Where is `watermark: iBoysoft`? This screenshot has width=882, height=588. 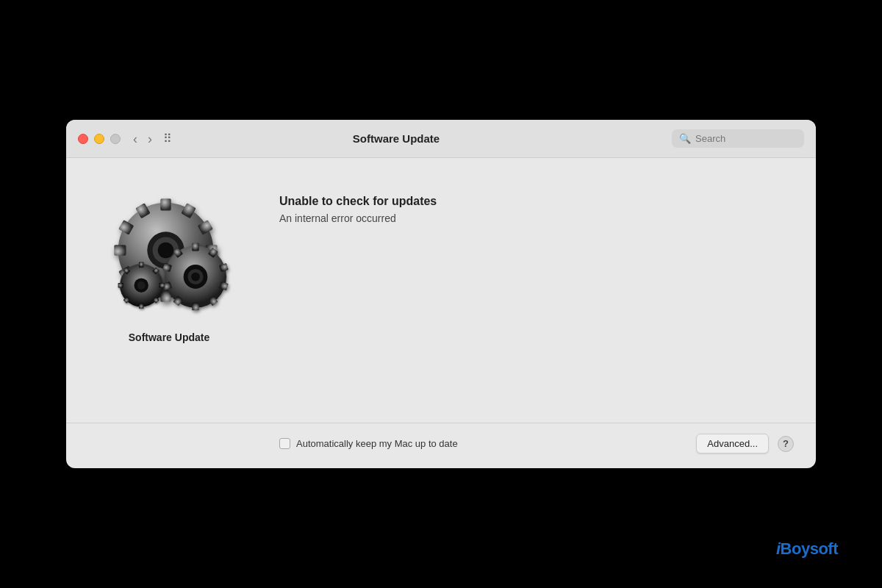 watermark: iBoysoft is located at coordinates (807, 549).